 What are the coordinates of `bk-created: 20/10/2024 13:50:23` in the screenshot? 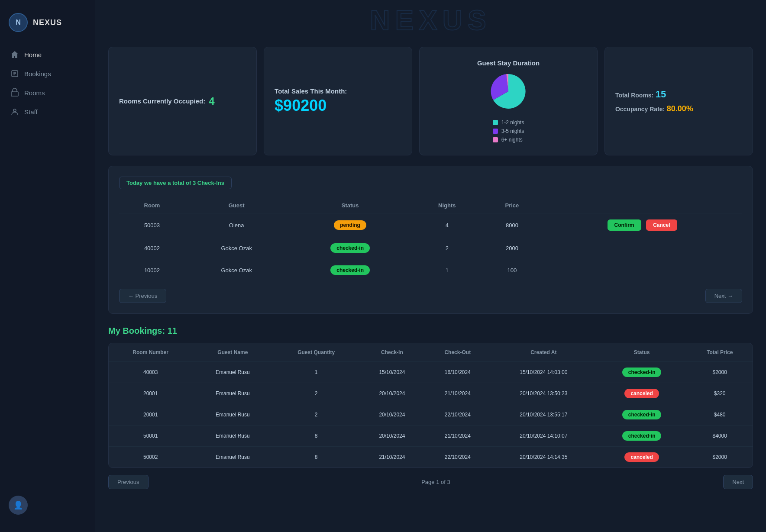 It's located at (544, 394).